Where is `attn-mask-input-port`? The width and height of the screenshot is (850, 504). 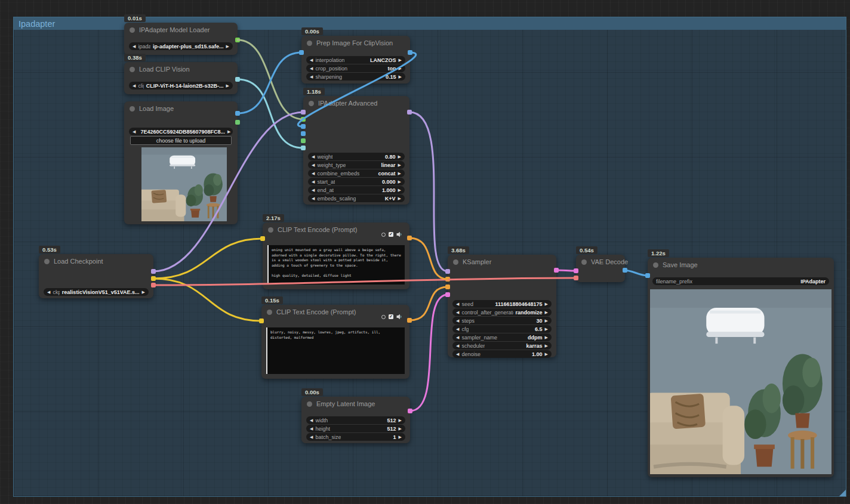 attn-mask-input-port is located at coordinates (303, 141).